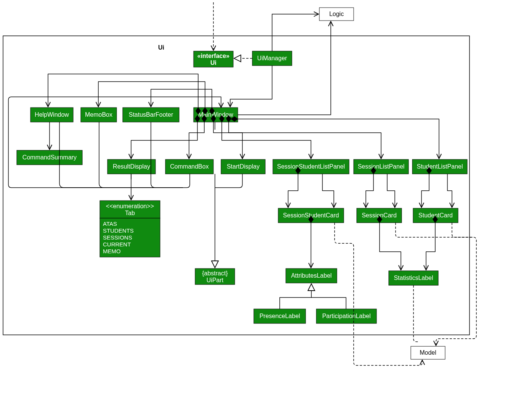 The width and height of the screenshot is (532, 402). What do you see at coordinates (123, 91) in the screenshot?
I see `edge-mainwindow-comp-helpwindow` at bounding box center [123, 91].